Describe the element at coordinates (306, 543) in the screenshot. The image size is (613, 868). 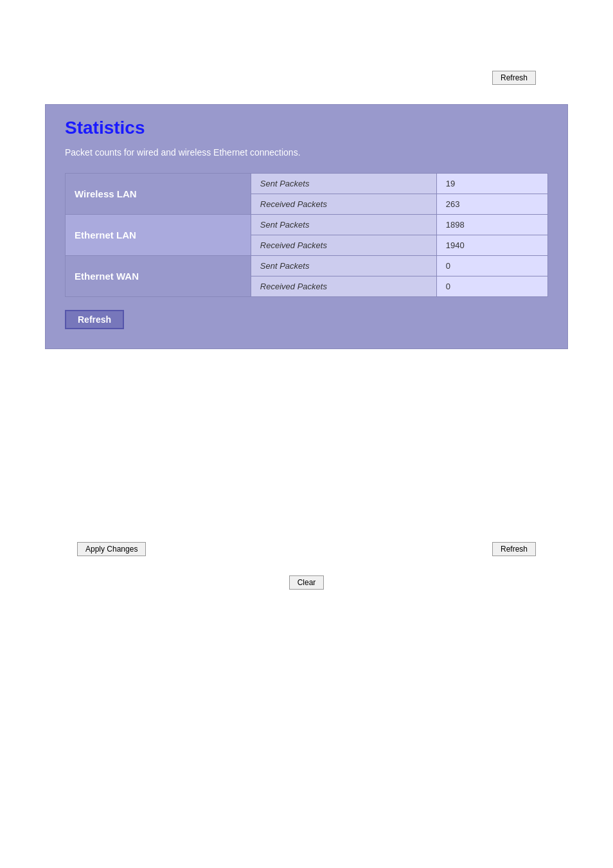
I see `bottom-buttons-area: Apply Changes Refresh` at that location.